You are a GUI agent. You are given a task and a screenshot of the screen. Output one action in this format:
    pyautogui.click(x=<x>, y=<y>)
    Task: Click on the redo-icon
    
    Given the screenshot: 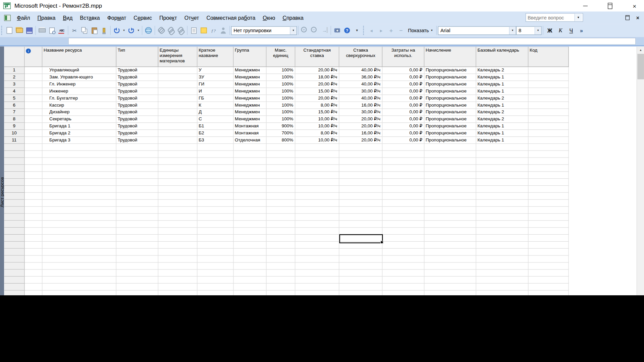 What is the action you would take?
    pyautogui.click(x=131, y=30)
    